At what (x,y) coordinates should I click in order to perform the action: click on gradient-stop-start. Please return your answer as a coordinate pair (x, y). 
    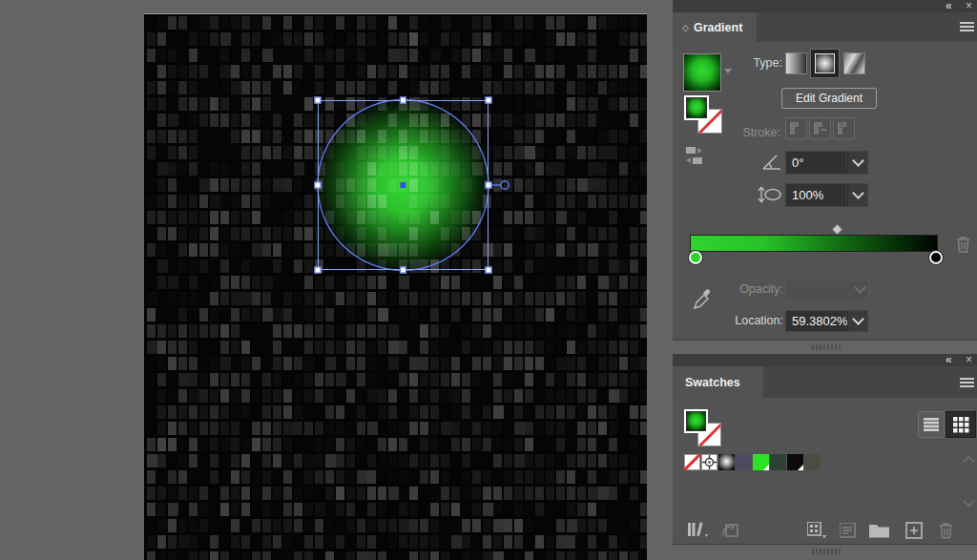
    Looking at the image, I should click on (696, 258).